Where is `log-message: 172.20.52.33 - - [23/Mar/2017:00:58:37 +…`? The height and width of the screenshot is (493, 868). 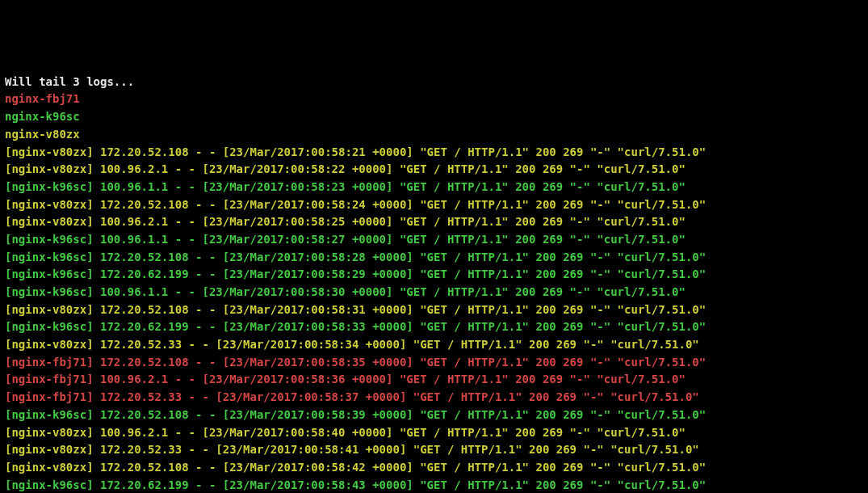 log-message: 172.20.52.33 - - [23/Mar/2017:00:58:37 +… is located at coordinates (400, 397).